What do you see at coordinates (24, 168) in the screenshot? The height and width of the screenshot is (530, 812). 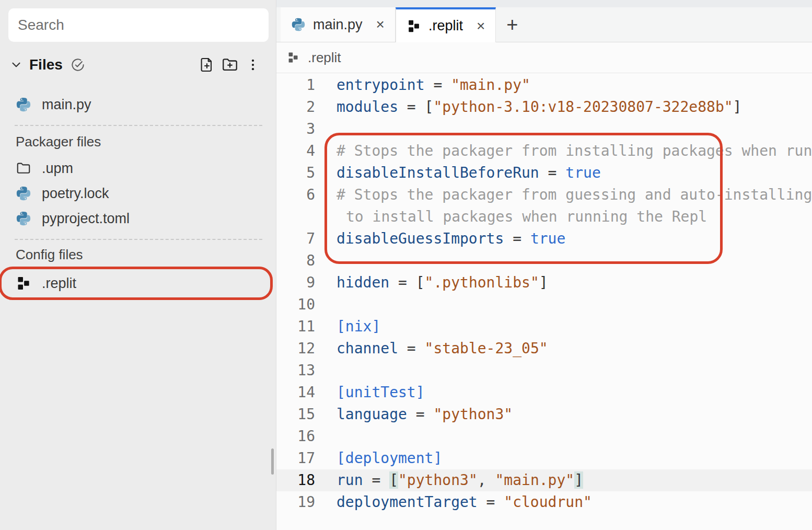 I see `folder-icon` at bounding box center [24, 168].